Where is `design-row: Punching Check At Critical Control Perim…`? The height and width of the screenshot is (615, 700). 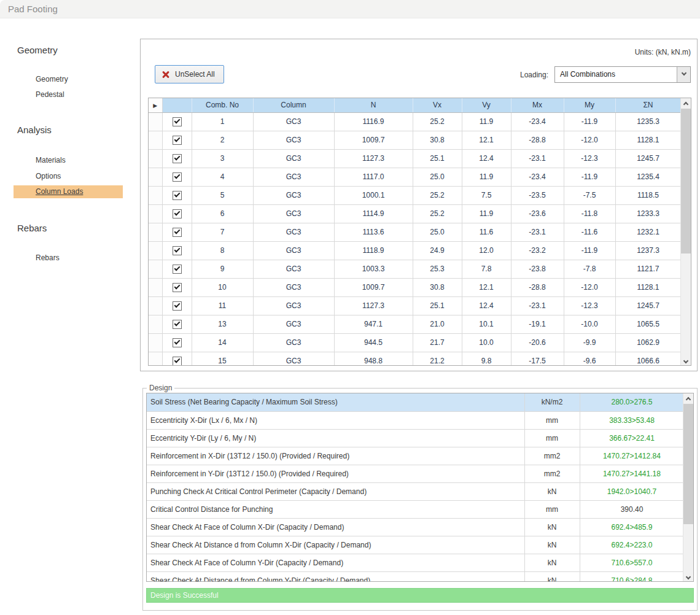 design-row: Punching Check At Critical Control Perim… is located at coordinates (415, 491).